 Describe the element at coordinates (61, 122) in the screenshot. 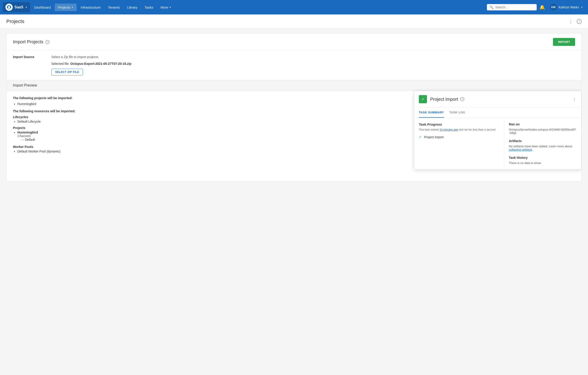

I see `lifecycles-list: Default Lifecycle` at that location.